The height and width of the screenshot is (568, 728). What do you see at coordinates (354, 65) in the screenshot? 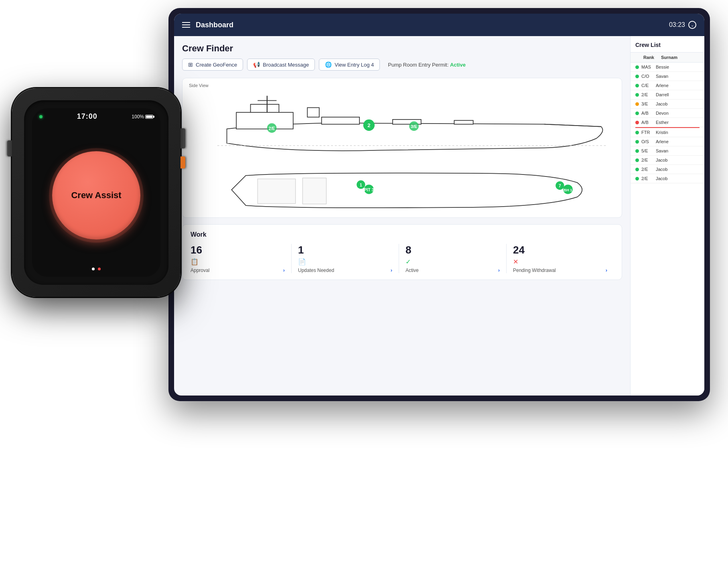
I see `view-entry-log-label: View Entry Log 4` at bounding box center [354, 65].